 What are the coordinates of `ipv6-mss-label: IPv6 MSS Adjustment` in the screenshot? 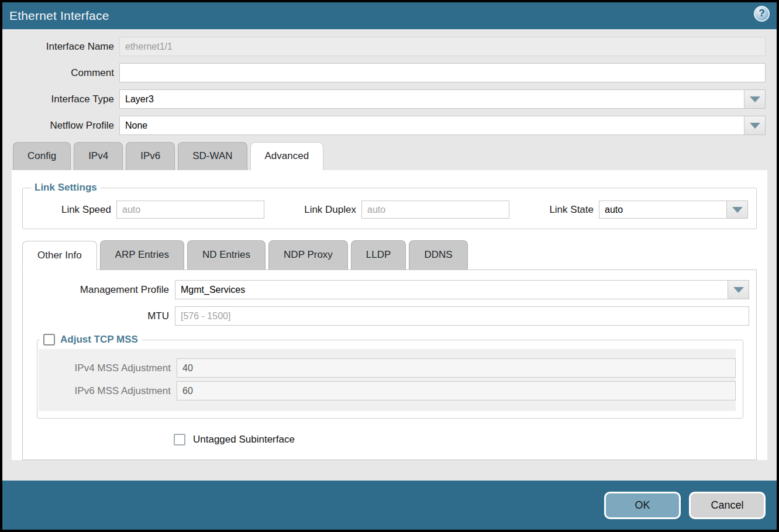 It's located at (108, 391).